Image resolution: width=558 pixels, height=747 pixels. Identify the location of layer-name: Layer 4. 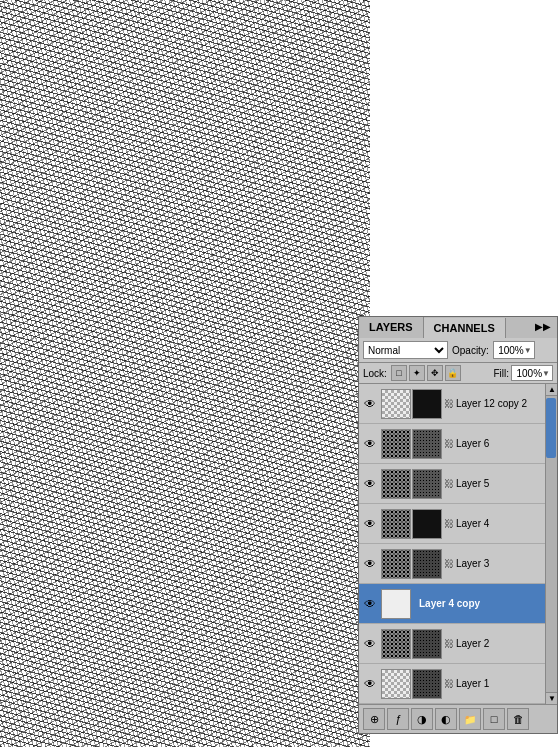
(498, 524).